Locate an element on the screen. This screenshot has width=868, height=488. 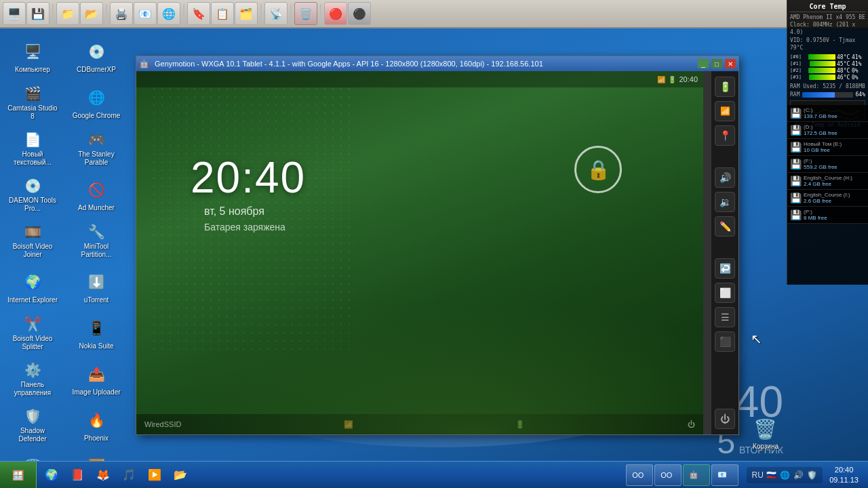
wifi-btn: 📶 is located at coordinates (725, 111).